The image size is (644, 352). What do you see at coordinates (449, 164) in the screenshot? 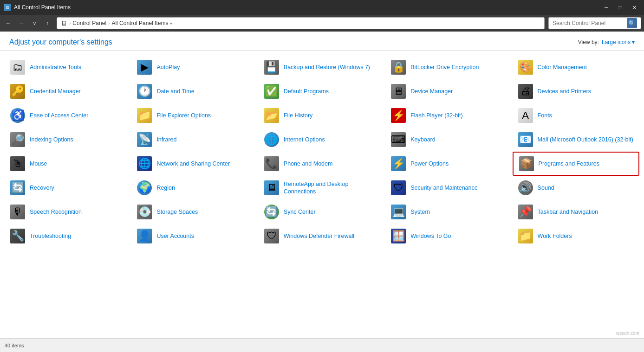
I see `control-item-power-opts: ⚡Power Options` at bounding box center [449, 164].